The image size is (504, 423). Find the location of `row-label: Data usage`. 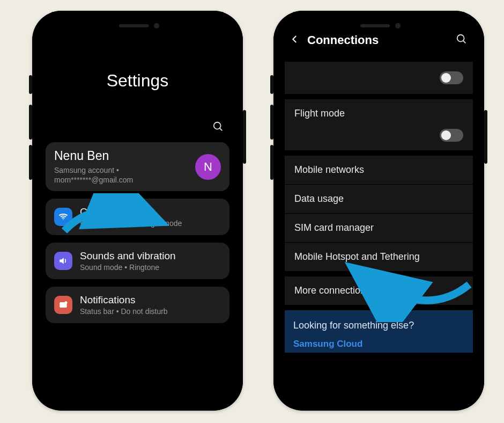

row-label: Data usage is located at coordinates (319, 199).